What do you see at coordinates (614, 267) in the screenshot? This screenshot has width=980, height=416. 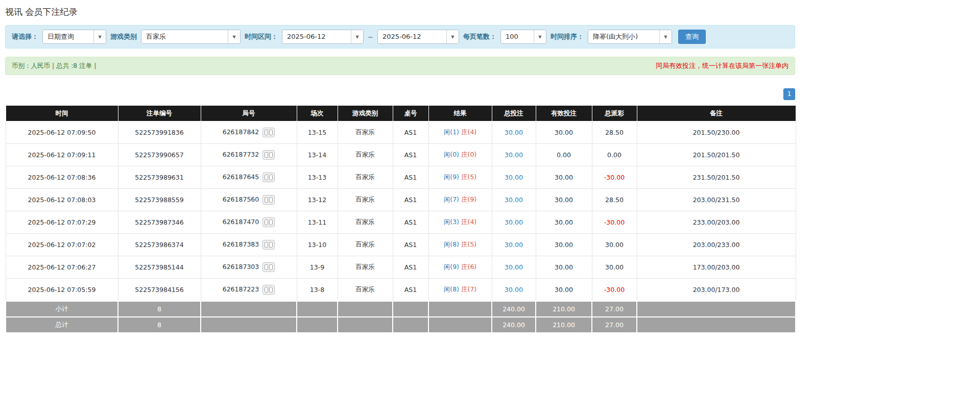 I see `payout-cell: 30.00` at bounding box center [614, 267].